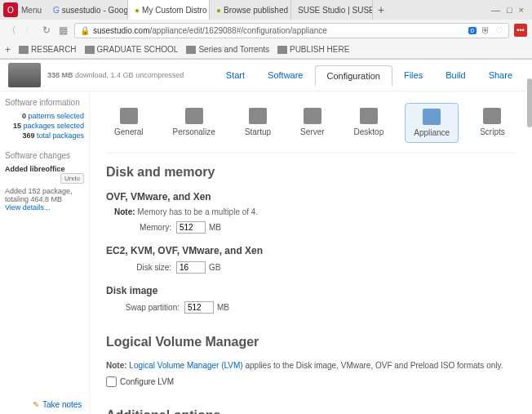 The height and width of the screenshot is (414, 532). Describe the element at coordinates (31, 10) in the screenshot. I see `menu-label: Menu` at that location.